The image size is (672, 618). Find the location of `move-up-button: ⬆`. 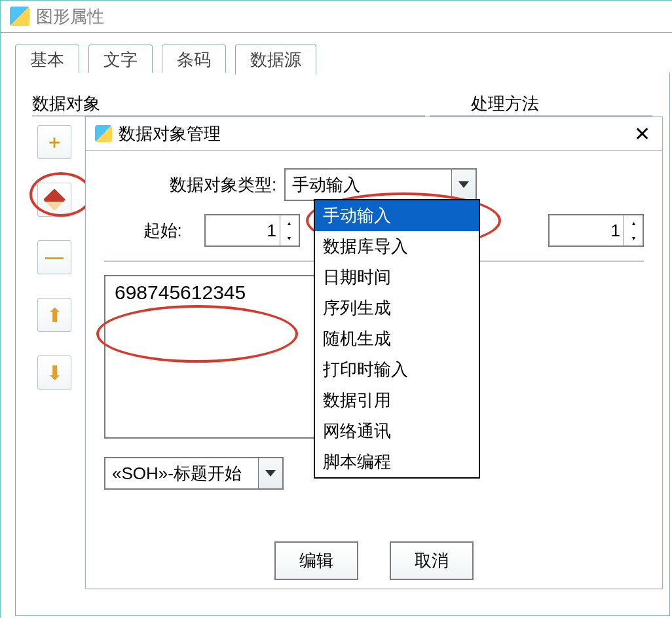

move-up-button: ⬆ is located at coordinates (54, 315).